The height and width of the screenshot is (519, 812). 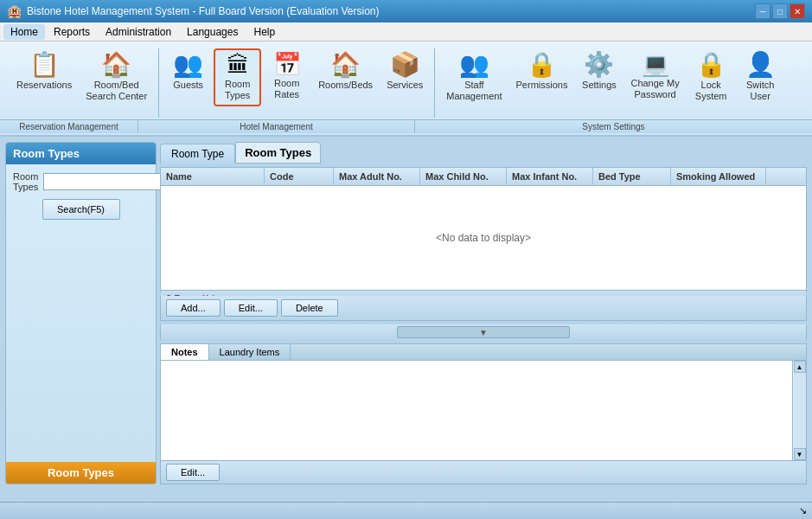 What do you see at coordinates (287, 64) in the screenshot?
I see `roomrates-icon: 📅` at bounding box center [287, 64].